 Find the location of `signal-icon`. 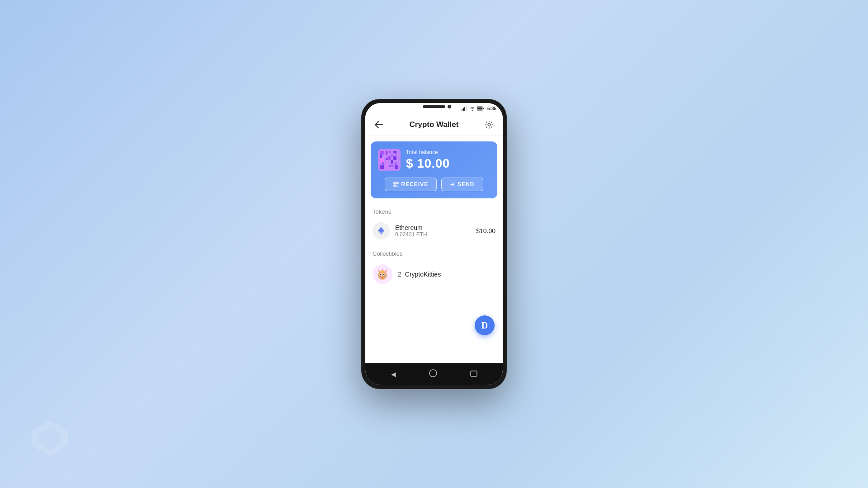

signal-icon is located at coordinates (465, 108).